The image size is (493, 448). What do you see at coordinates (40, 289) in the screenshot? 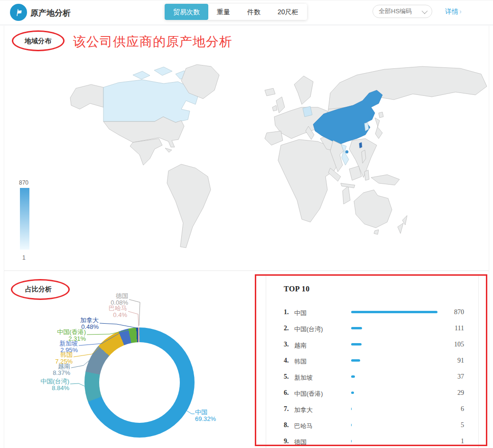
I see `red-ellipse-annotation-pie` at bounding box center [40, 289].